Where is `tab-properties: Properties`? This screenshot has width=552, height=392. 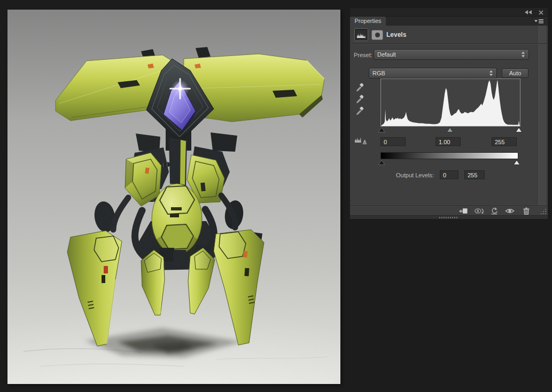
tab-properties: Properties is located at coordinates (368, 21).